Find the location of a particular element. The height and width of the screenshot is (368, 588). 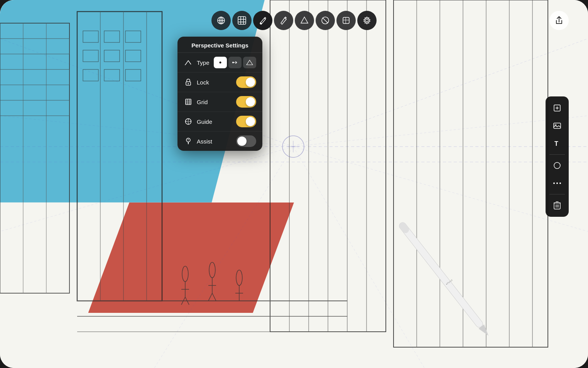

new-layer-button is located at coordinates (557, 108).